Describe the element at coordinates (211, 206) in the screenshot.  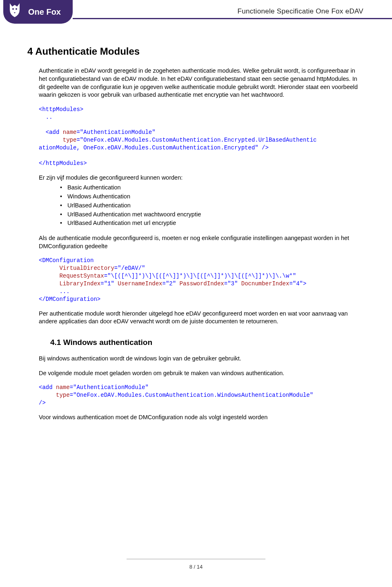
I see `list-item: UrlBased Authentication` at that location.